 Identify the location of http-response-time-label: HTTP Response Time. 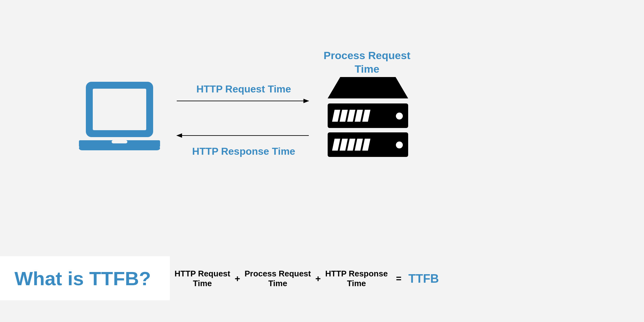
(244, 152).